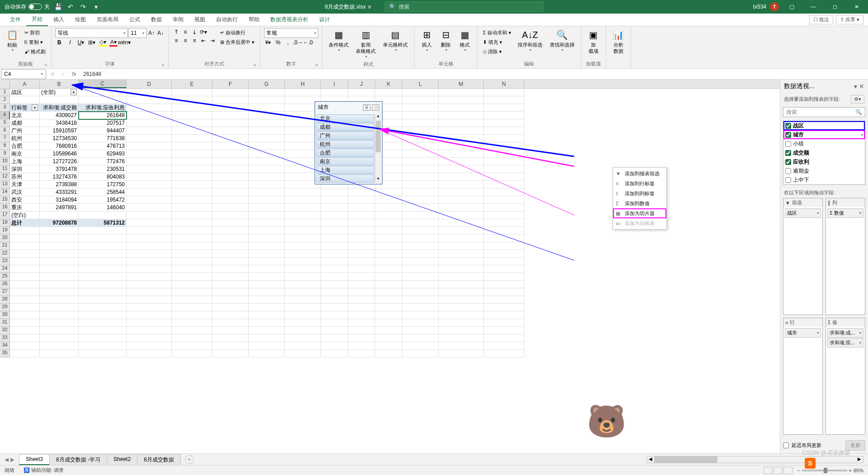 The height and width of the screenshot is (475, 868). Describe the element at coordinates (192, 331) in the screenshot. I see `cell-E32` at that location.